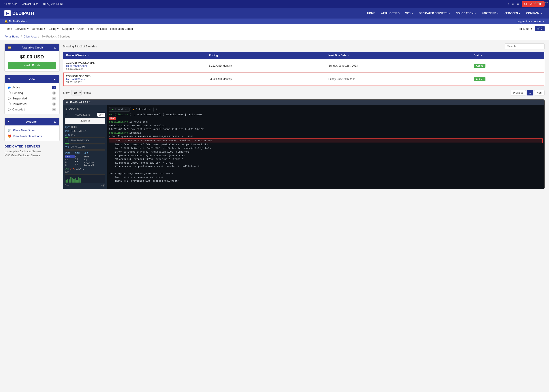  I want to click on nav-home: HOME, so click(371, 13).